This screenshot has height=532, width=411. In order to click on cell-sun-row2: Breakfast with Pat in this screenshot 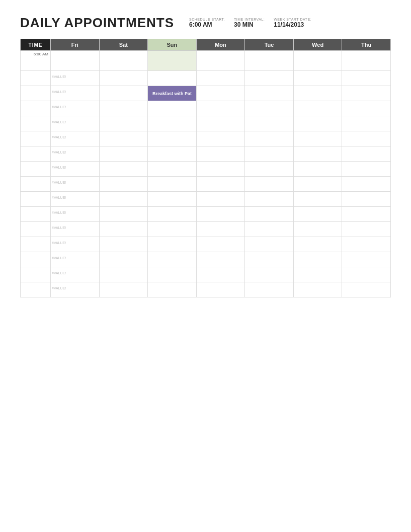, I will do `click(172, 94)`.